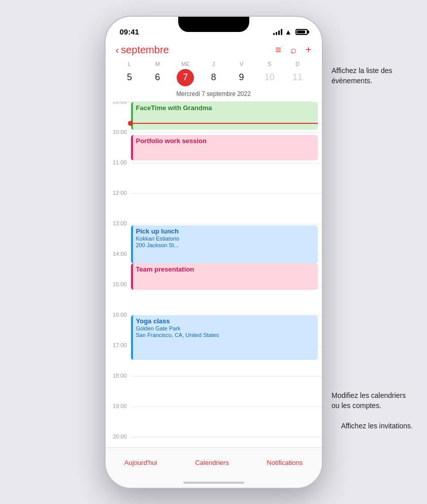 The height and width of the screenshot is (504, 427). What do you see at coordinates (224, 116) in the screenshot?
I see `event-block: FaceTime with Grandma` at bounding box center [224, 116].